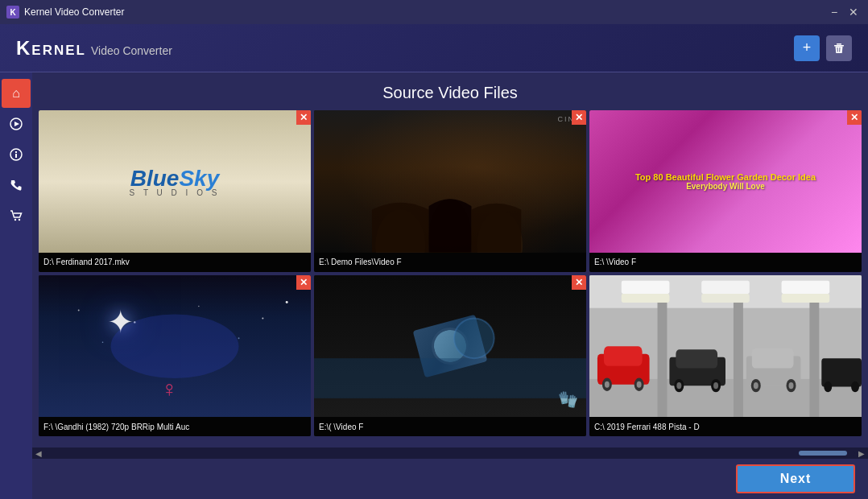 The height and width of the screenshot is (499, 868). Describe the element at coordinates (74, 12) in the screenshot. I see `titlebar-title: Kernel Video Converter` at that location.